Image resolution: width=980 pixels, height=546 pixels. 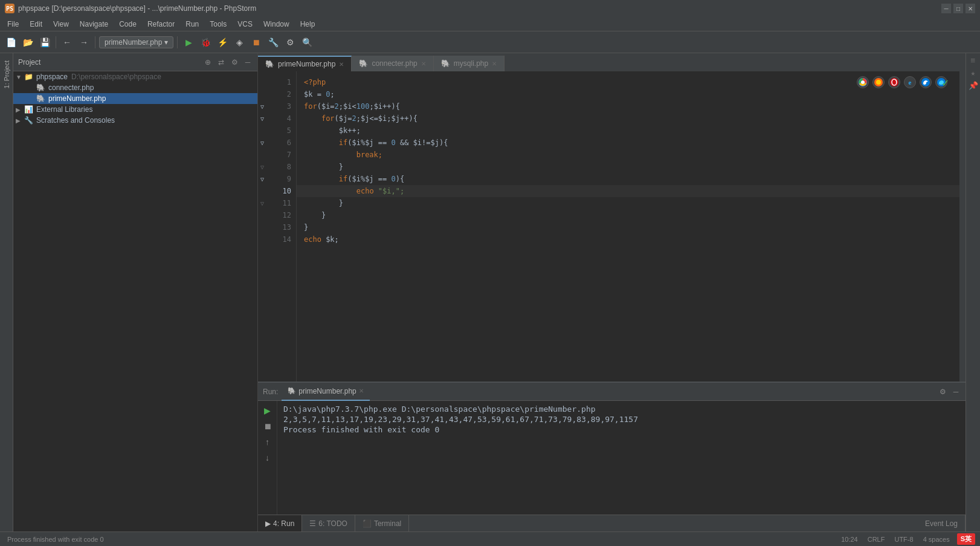 I want to click on code-line-9: if($i%$j == 0){, so click(x=628, y=179).